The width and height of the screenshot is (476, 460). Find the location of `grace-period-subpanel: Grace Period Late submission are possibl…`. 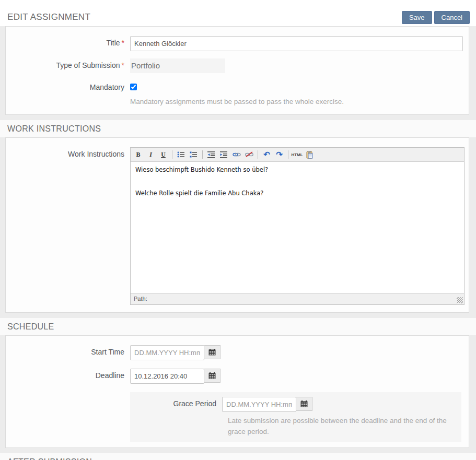

grace-period-subpanel: Grace Period Late submission are possibl… is located at coordinates (296, 417).